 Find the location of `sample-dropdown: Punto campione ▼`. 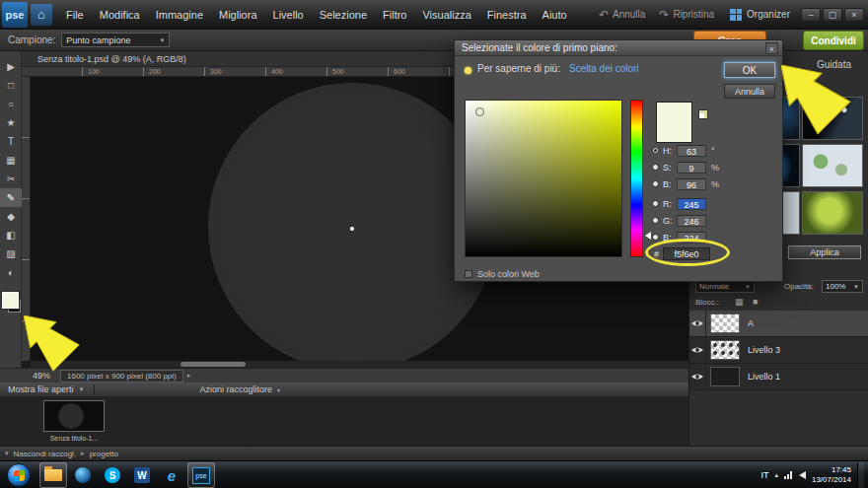

sample-dropdown: Punto campione ▼ is located at coordinates (115, 39).